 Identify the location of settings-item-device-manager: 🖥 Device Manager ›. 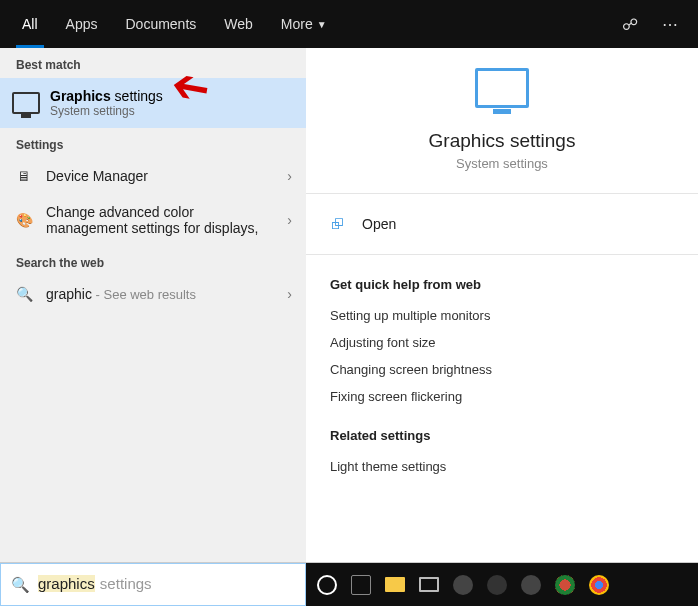
(153, 176).